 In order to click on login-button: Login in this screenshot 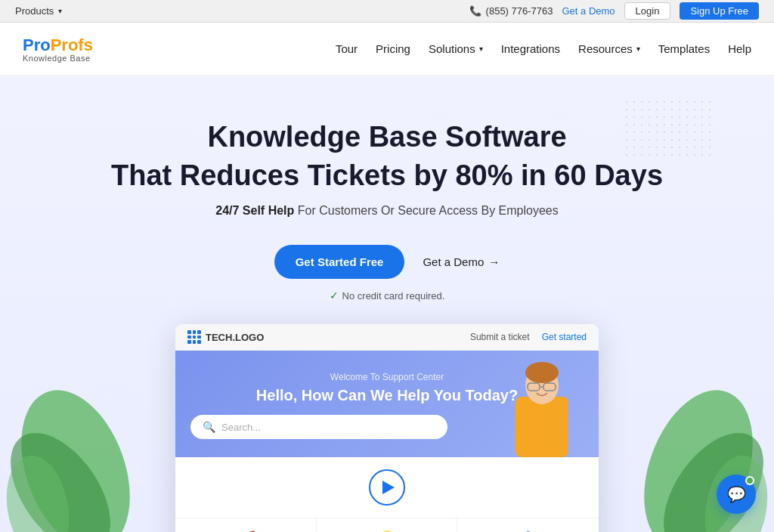, I will do `click(648, 11)`.